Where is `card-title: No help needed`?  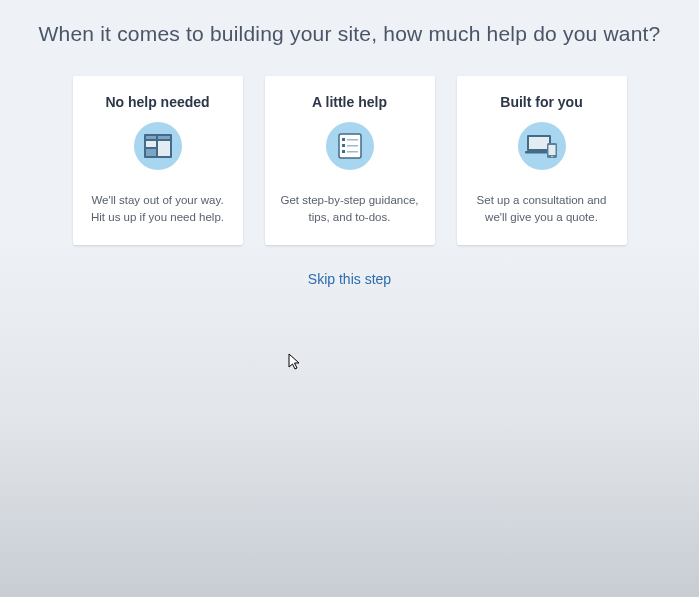
card-title: No help needed is located at coordinates (157, 102).